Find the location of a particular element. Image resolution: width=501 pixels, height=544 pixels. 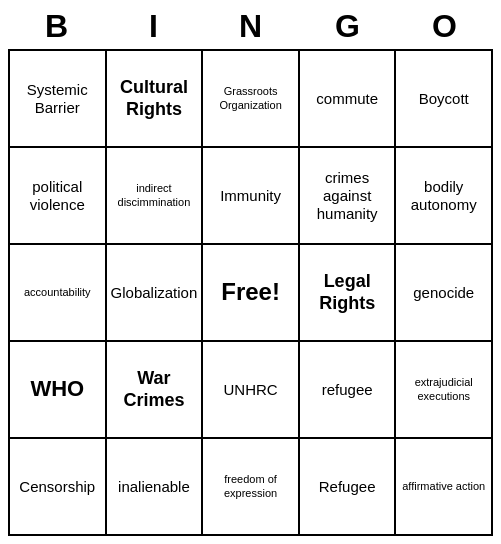

cell-text-10: accountability is located at coordinates (58, 292).